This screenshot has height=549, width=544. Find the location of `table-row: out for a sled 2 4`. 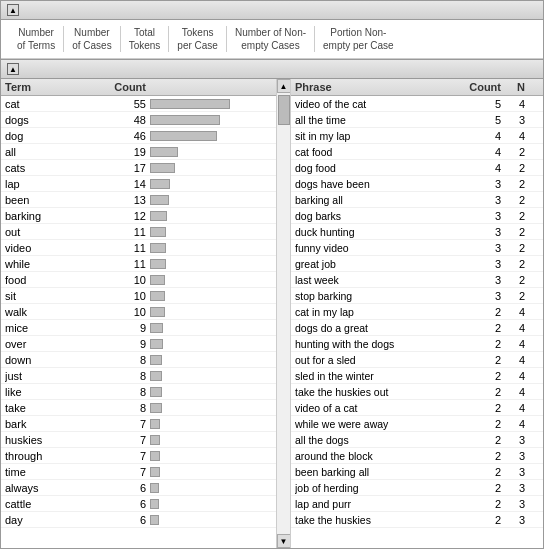

table-row: out for a sled 2 4 is located at coordinates (417, 360).